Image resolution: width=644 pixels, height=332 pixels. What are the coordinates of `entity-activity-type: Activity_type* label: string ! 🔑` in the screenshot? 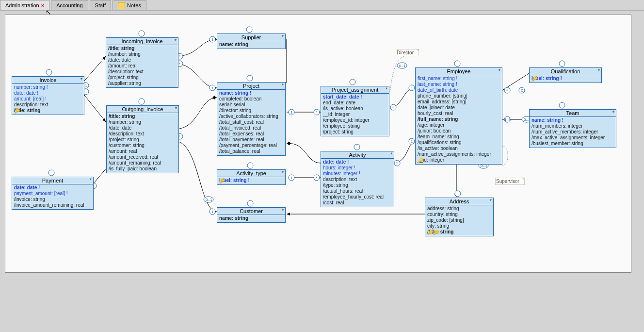 It's located at (251, 177).